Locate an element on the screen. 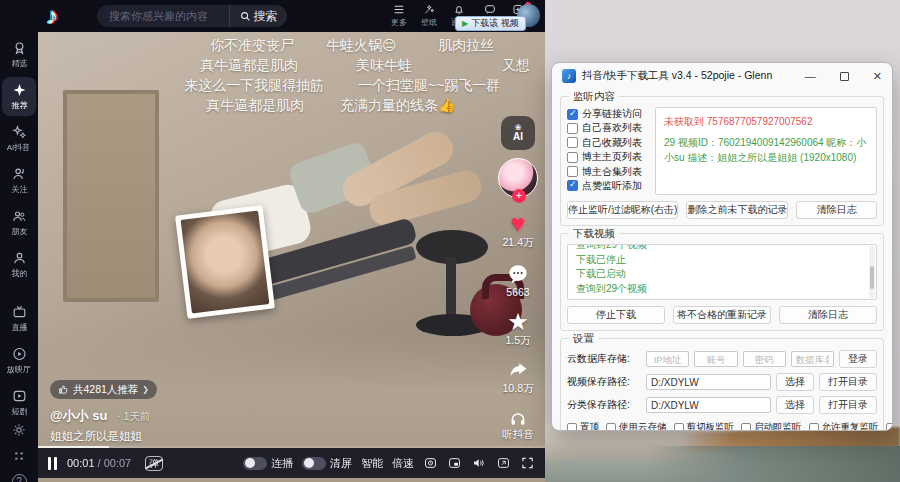 Image resolution: width=900 pixels, height=482 pixels. apps-grid-icon is located at coordinates (19, 456).